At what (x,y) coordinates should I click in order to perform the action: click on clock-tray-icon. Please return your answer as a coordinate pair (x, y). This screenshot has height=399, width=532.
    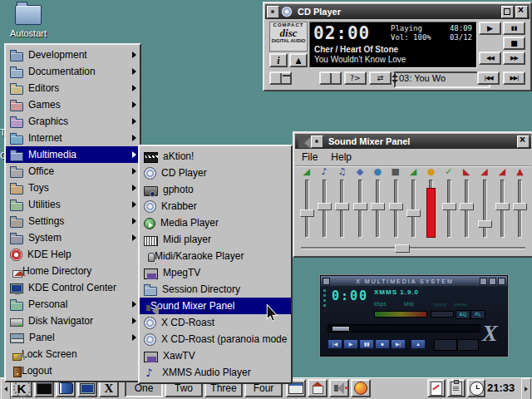
    Looking at the image, I should click on (476, 388).